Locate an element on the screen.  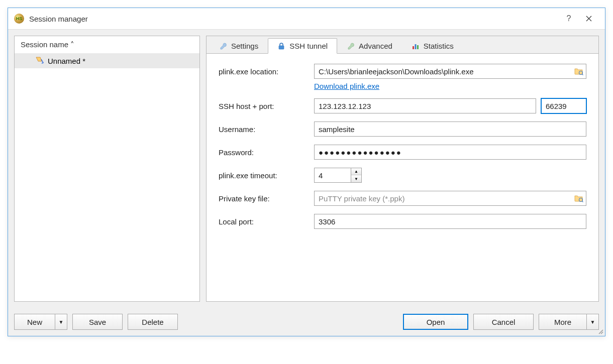
wrench-gear-icon is located at coordinates (351, 46).